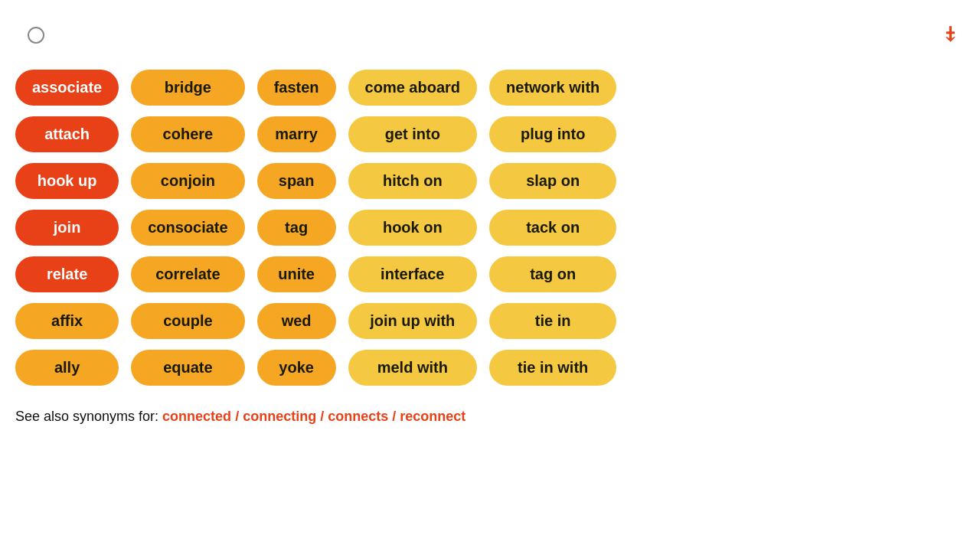  I want to click on compare-arrows-icon: ⤈, so click(950, 35).